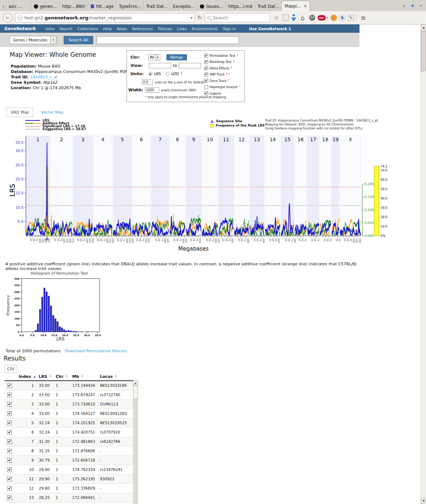 The width and height of the screenshot is (426, 504). What do you see at coordinates (116, 377) in the screenshot?
I see `column-header-locus: Locus` at bounding box center [116, 377].